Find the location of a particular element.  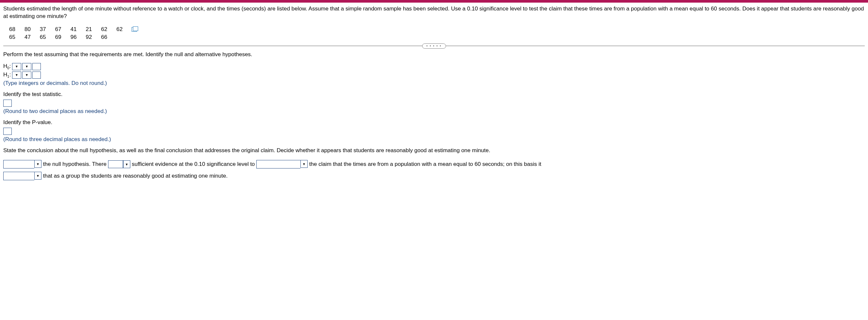

h1-row: H1: is located at coordinates (434, 75).